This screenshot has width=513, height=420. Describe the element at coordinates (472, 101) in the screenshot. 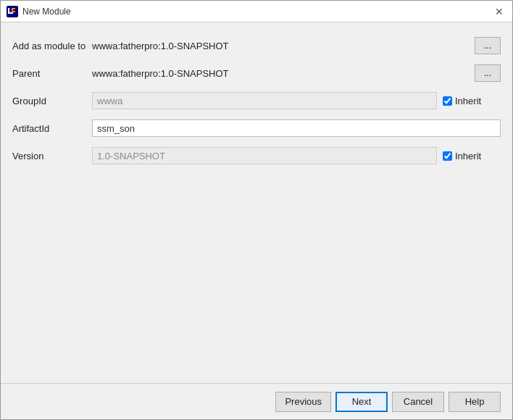

I see `group-id-inherit-area: Inherit` at that location.